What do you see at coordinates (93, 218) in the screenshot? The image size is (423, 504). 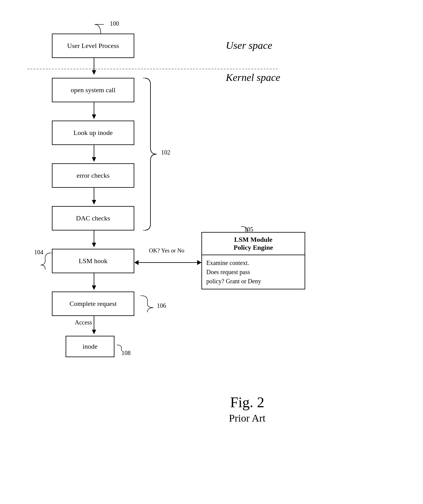 I see `dac-checks-box: DAC checks` at bounding box center [93, 218].